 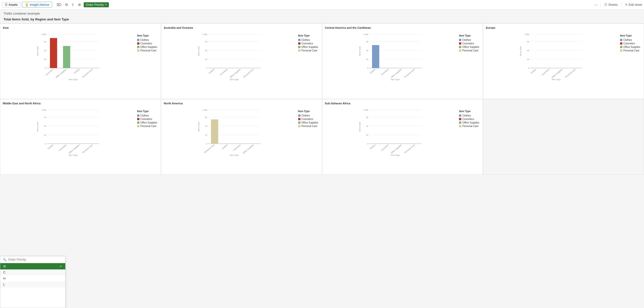 I want to click on chart-svg: 02k4k6k7.65kItems SoldPersonal CareCloth…, so click(x=230, y=131).